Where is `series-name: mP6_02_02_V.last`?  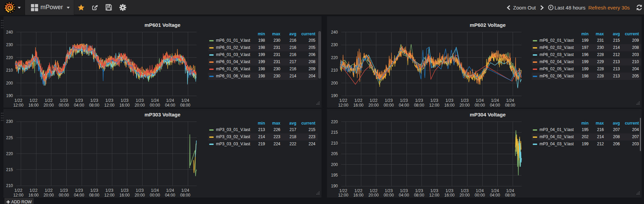
series-name: mP6_02_02_V.last is located at coordinates (557, 48).